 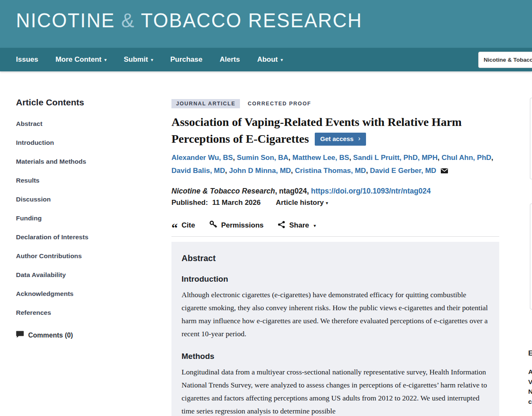 What do you see at coordinates (260, 170) in the screenshot?
I see `author-link: John D Minna, MD` at bounding box center [260, 170].